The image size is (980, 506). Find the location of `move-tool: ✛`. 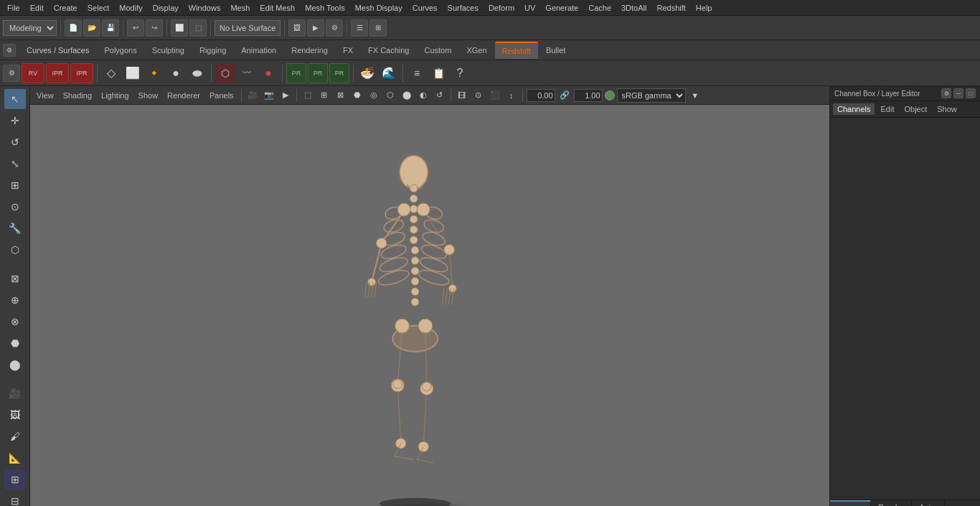

move-tool: ✛ is located at coordinates (15, 121).